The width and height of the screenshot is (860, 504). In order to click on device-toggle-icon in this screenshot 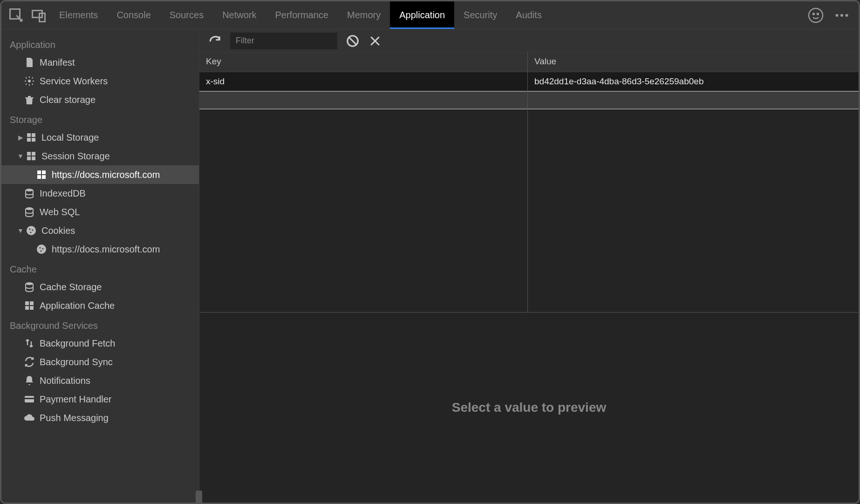, I will do `click(39, 15)`.